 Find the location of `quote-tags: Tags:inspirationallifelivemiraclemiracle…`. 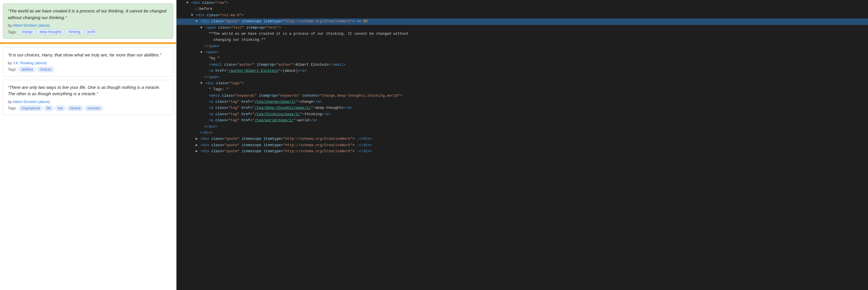

quote-tags: Tags:inspirationallifelivemiraclemiracle… is located at coordinates (88, 108).